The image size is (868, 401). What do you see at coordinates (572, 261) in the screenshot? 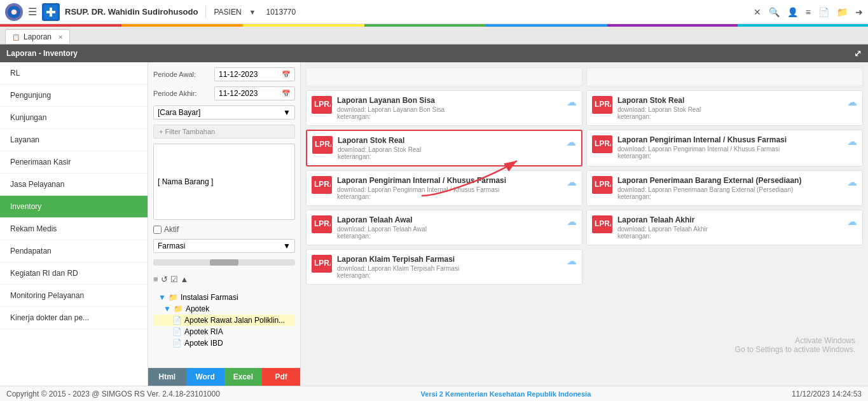
I see `report-download-icon-r9: ☁` at bounding box center [572, 261].